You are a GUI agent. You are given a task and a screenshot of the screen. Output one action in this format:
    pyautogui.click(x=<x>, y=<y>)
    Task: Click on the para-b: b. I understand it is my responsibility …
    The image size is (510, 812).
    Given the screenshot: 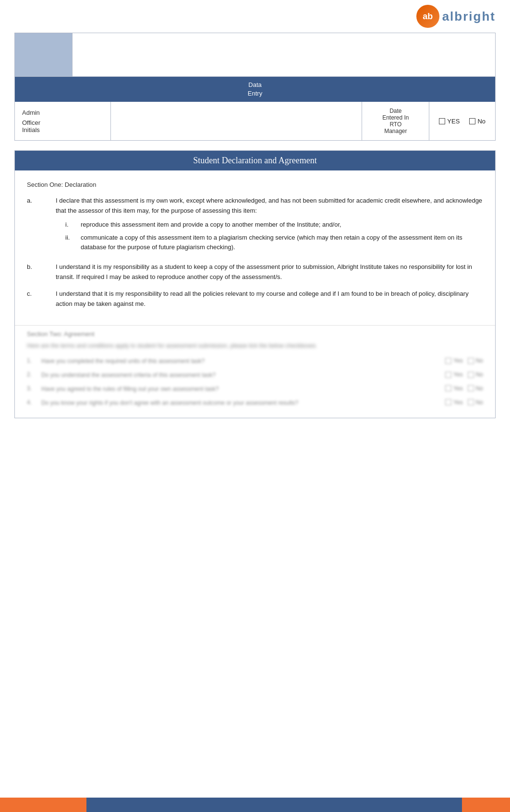 What is the action you would take?
    pyautogui.click(x=255, y=272)
    